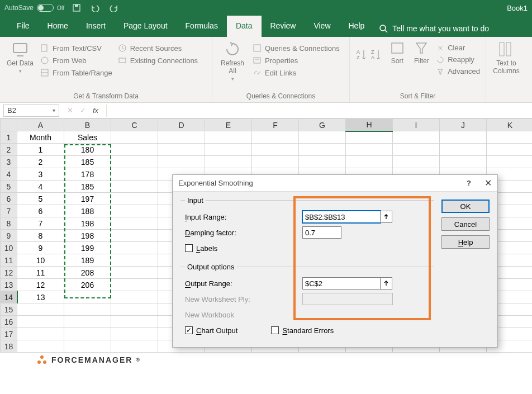 This screenshot has height=394, width=532. Describe the element at coordinates (9, 211) in the screenshot. I see `row-header: 7` at that location.